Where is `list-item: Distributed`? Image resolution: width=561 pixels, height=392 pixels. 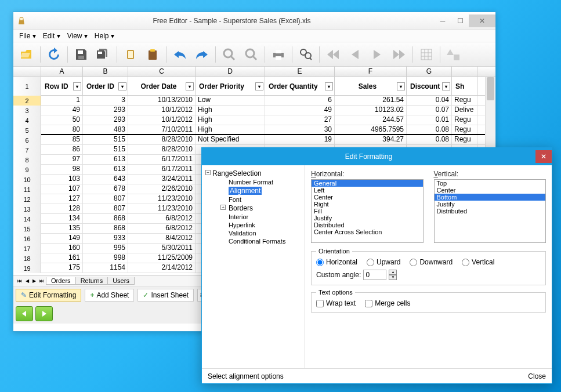 list-item: Distributed is located at coordinates (490, 211).